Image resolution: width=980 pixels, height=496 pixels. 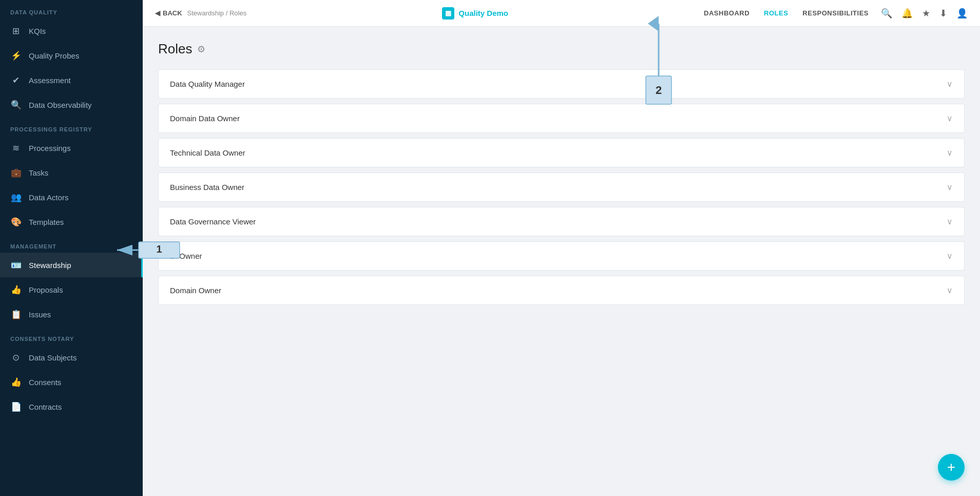 What do you see at coordinates (16, 222) in the screenshot?
I see `templates-icon: 🎨` at bounding box center [16, 222].